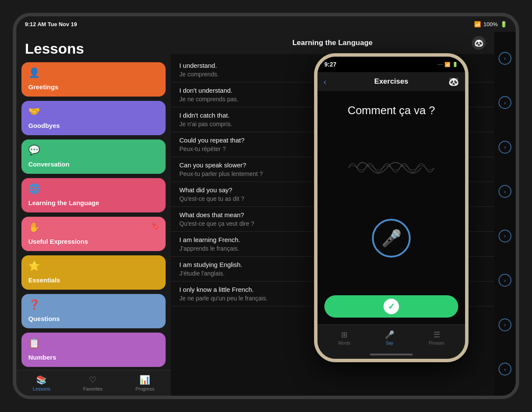 Image resolution: width=532 pixels, height=412 pixels. I want to click on phone-back-button: ‹, so click(325, 82).